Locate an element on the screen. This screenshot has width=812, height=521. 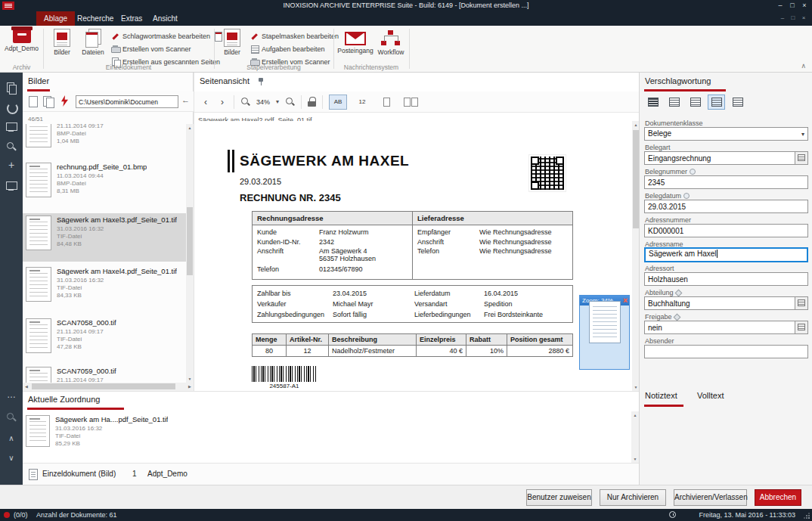
minimize-icon: – is located at coordinates (780, 6).